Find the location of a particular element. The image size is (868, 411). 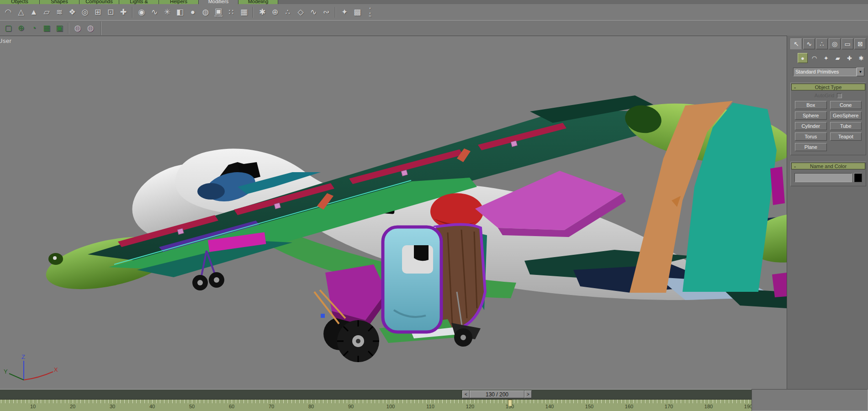

previous-frame-button: < is located at coordinates (466, 395).